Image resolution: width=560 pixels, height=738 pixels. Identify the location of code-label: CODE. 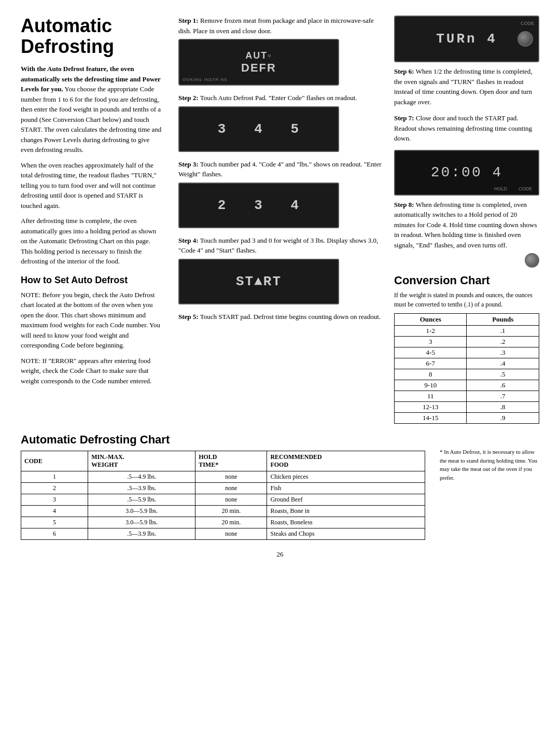
(525, 189).